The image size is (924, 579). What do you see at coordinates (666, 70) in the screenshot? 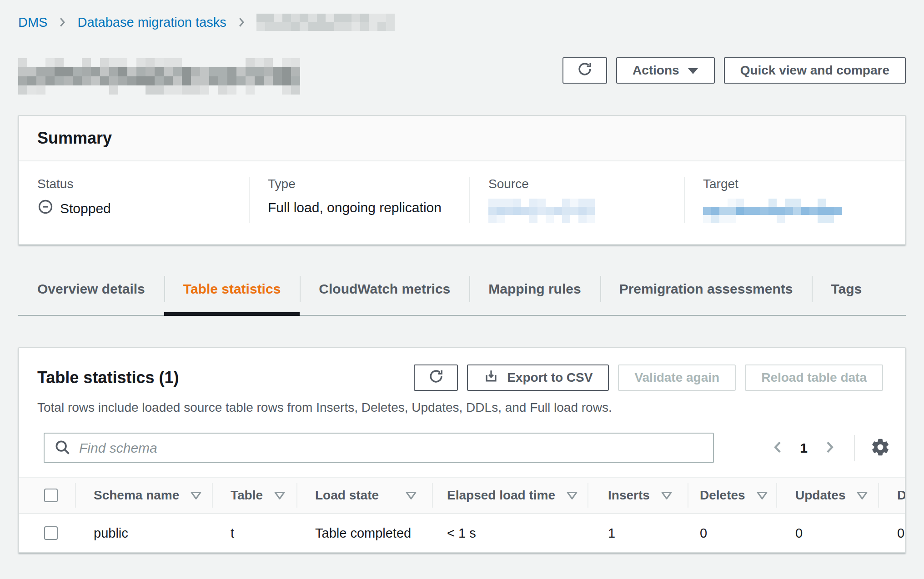
I see `actions-button: Actions` at bounding box center [666, 70].